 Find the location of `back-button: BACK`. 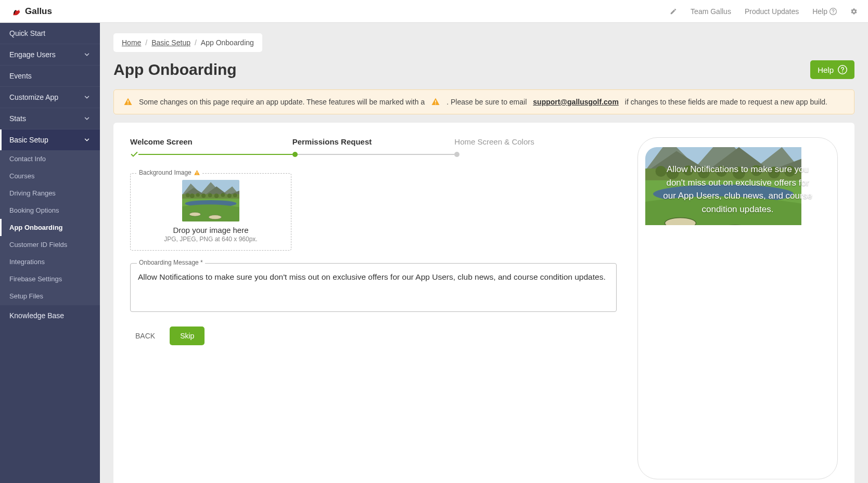

back-button: BACK is located at coordinates (145, 336).